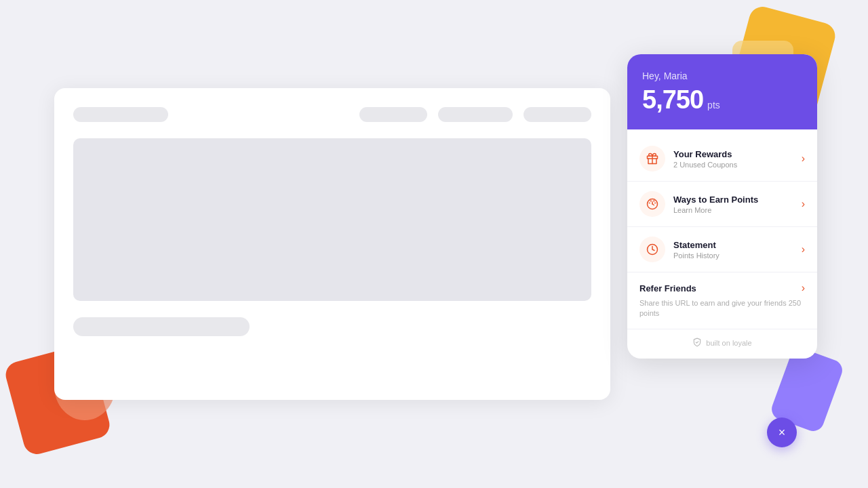 Image resolution: width=868 pixels, height=488 pixels. Describe the element at coordinates (722, 205) in the screenshot. I see `rewards-item-ways-to-earn: Ways to Earn Points Learn More ›` at that location.